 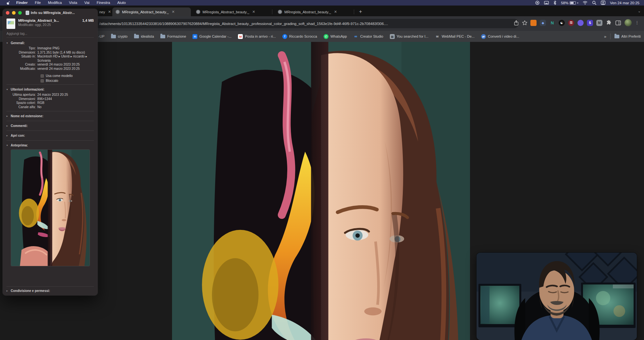 I want to click on bookmark-label: -UP, so click(x=101, y=36).